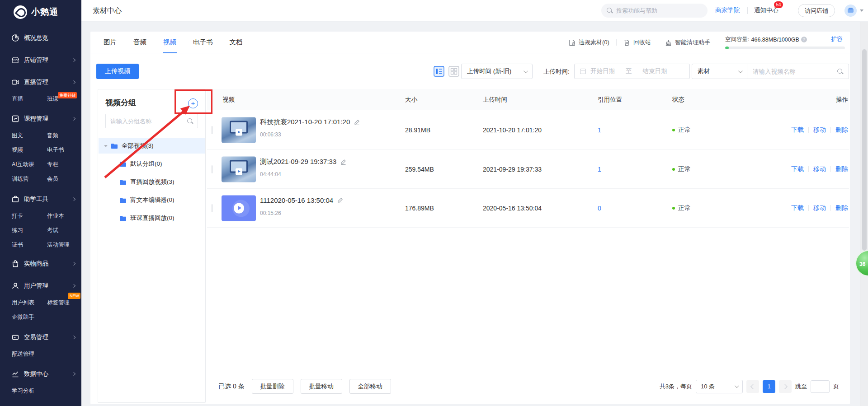  I want to click on sidebar-link-activity: 活动管理, so click(64, 245).